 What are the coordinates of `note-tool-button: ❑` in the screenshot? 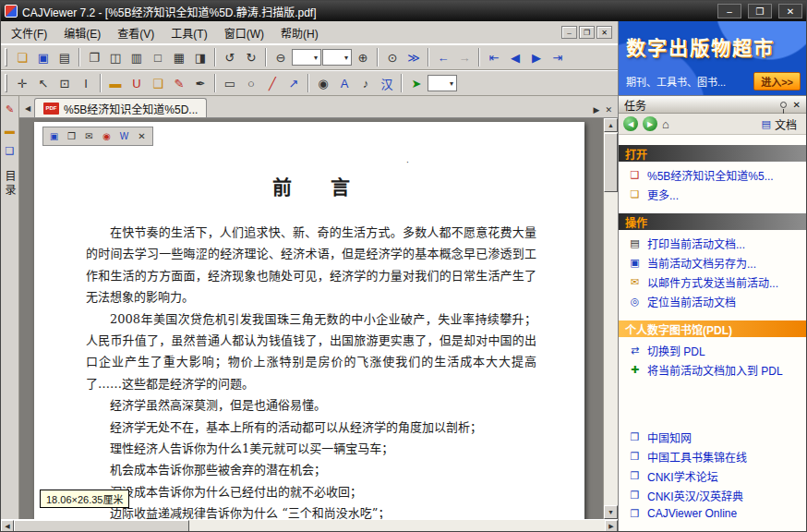 It's located at (158, 83).